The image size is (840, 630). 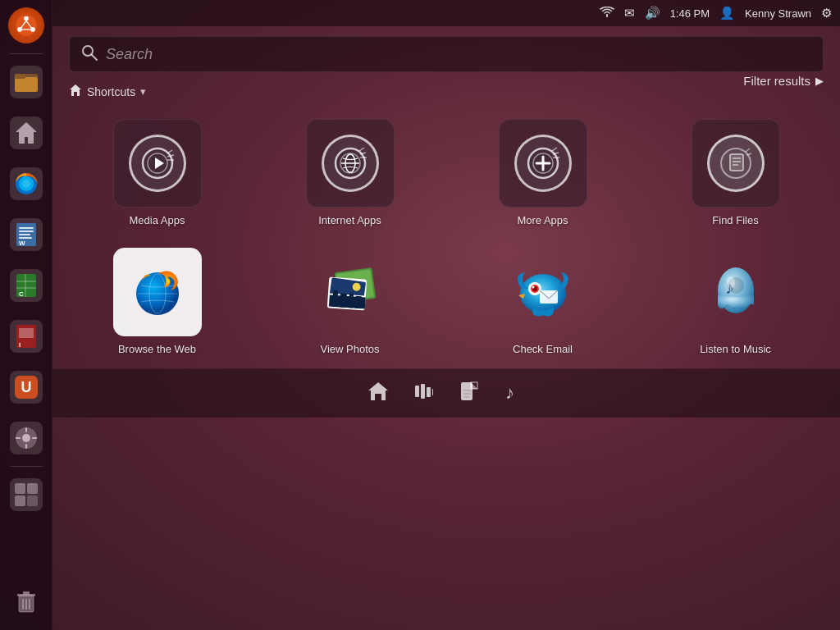 I want to click on mail-icon: ✉, so click(x=630, y=13).